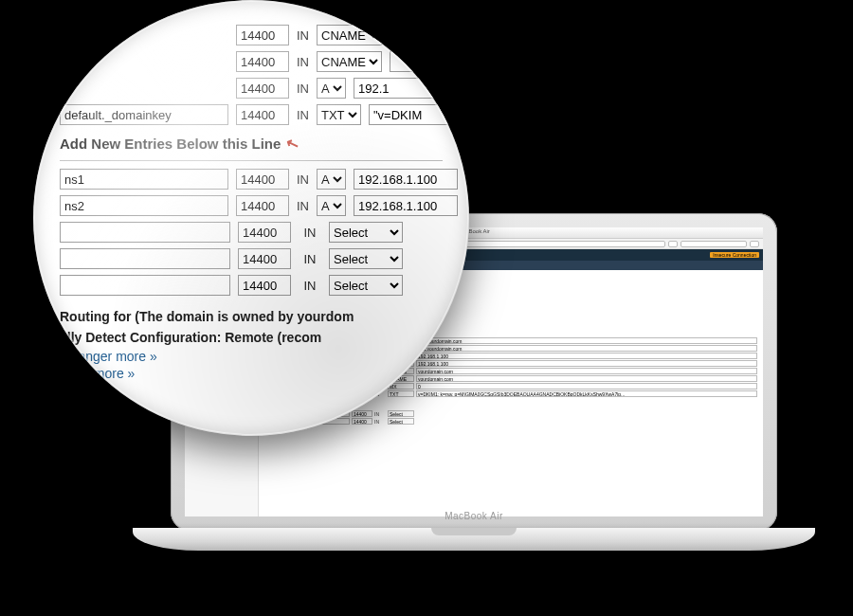 The width and height of the screenshot is (853, 616). Describe the element at coordinates (673, 245) in the screenshot. I see `reload-button` at that location.